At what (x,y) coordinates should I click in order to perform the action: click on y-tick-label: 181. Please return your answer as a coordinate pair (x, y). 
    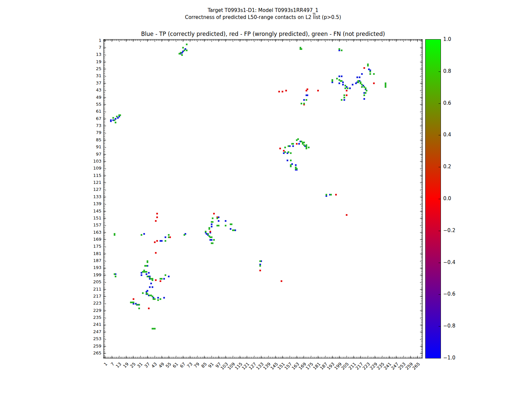
    Looking at the image, I should click on (91, 254).